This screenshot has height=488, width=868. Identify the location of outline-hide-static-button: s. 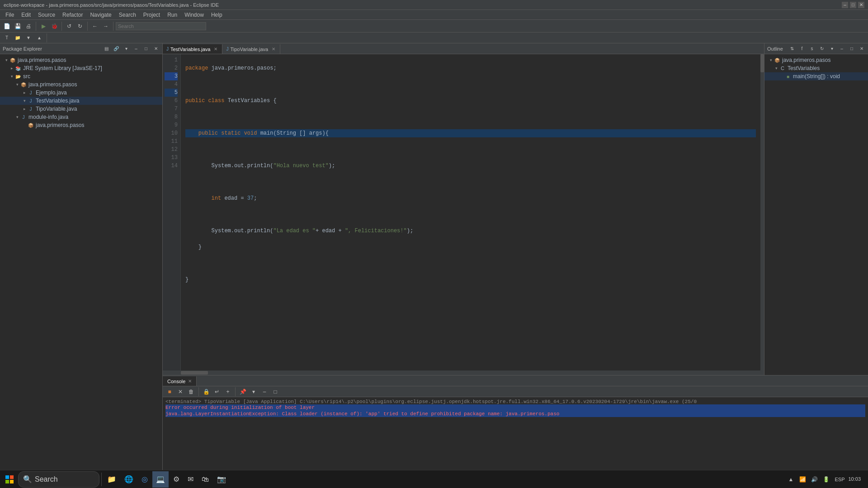
(812, 49).